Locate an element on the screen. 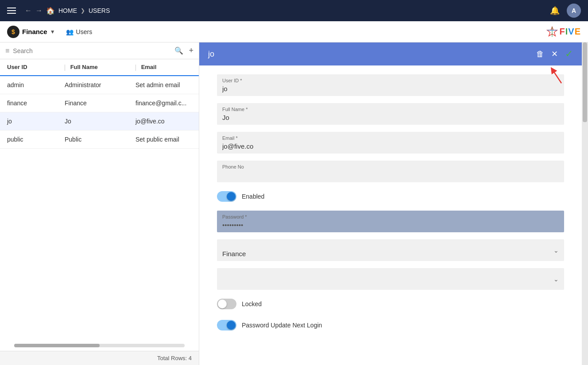  cell-user-id: public is located at coordinates (36, 139).